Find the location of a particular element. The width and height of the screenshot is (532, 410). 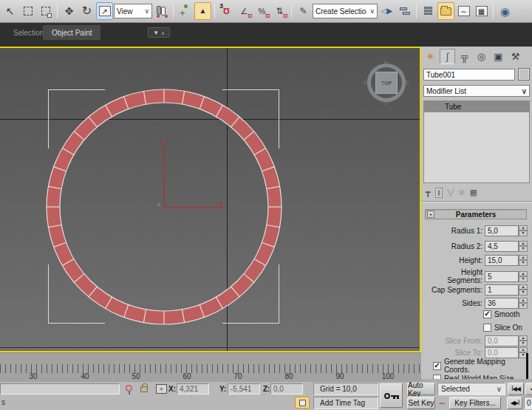

rectangular-selection-region-button is located at coordinates (28, 11).